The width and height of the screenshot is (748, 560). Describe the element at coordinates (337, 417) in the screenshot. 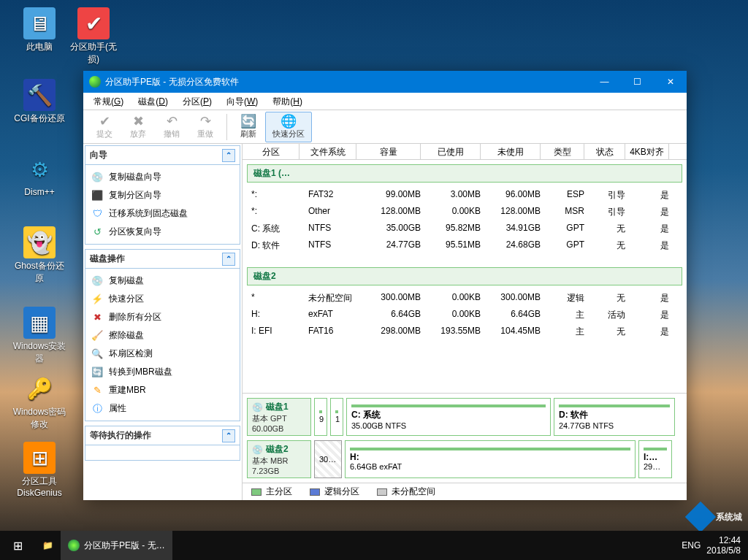

I see `partition-block: 1` at that location.